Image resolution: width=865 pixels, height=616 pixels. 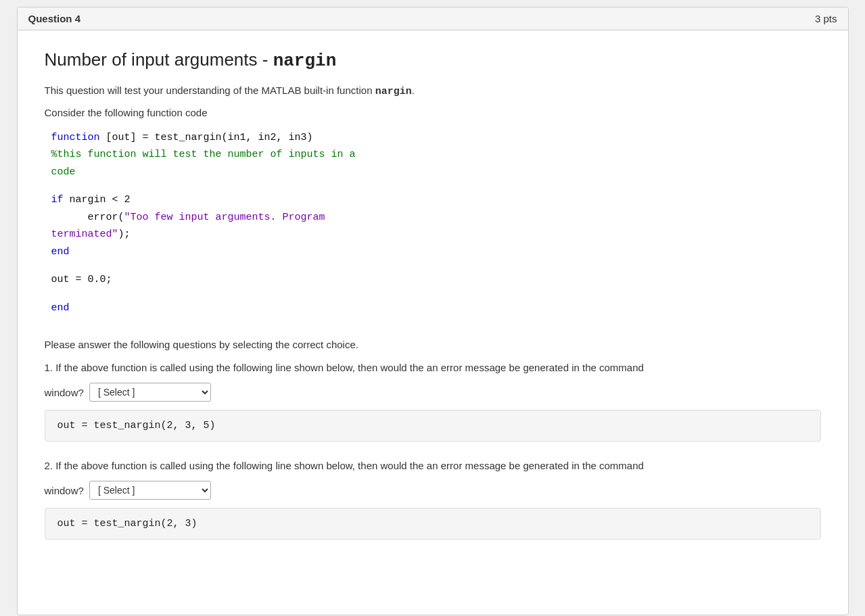 I want to click on q2-code-box: out = test_nargin(1, 2), so click(x=433, y=523).